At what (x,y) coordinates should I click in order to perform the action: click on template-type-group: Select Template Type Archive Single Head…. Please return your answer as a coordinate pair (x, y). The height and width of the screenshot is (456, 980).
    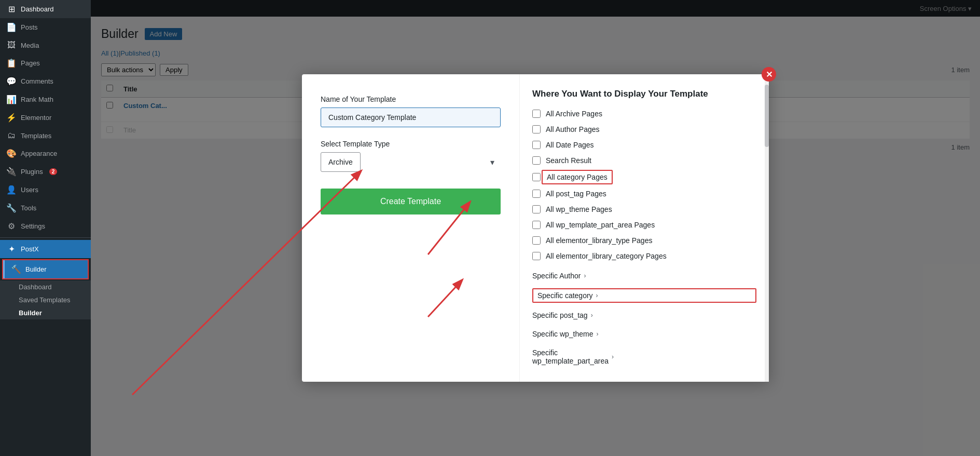
    Looking at the image, I should click on (411, 156).